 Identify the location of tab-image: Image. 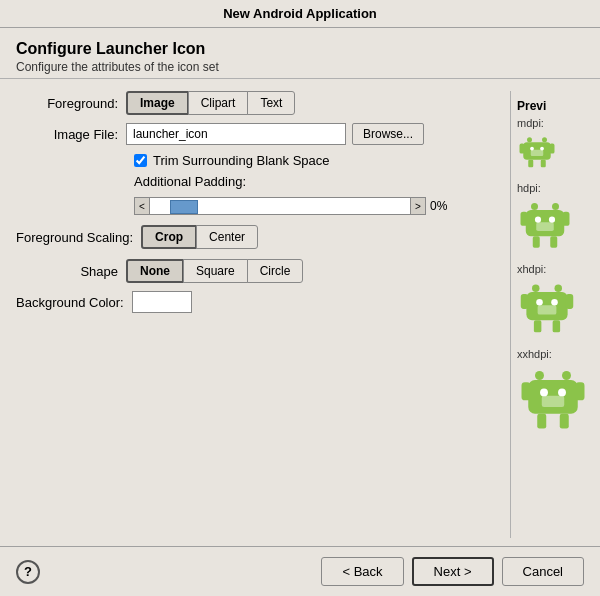
(158, 103).